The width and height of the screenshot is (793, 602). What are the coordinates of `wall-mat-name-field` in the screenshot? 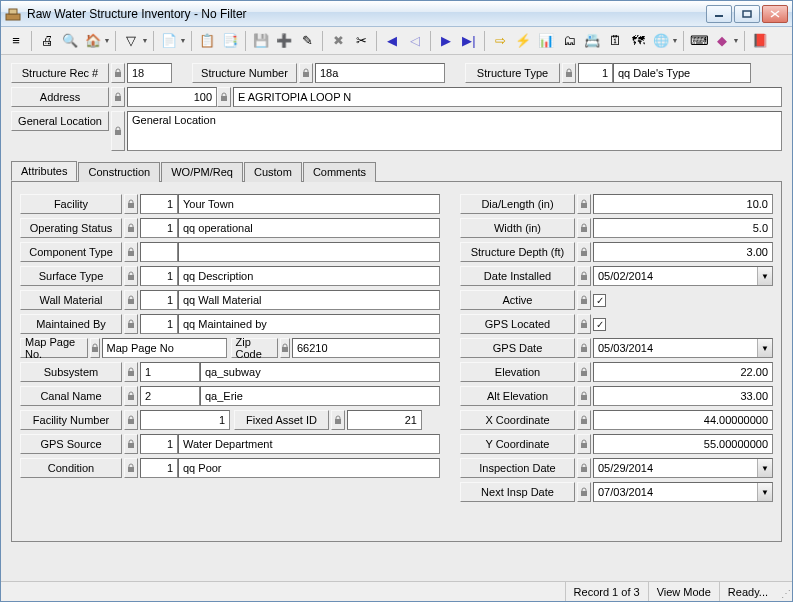 It's located at (309, 300).